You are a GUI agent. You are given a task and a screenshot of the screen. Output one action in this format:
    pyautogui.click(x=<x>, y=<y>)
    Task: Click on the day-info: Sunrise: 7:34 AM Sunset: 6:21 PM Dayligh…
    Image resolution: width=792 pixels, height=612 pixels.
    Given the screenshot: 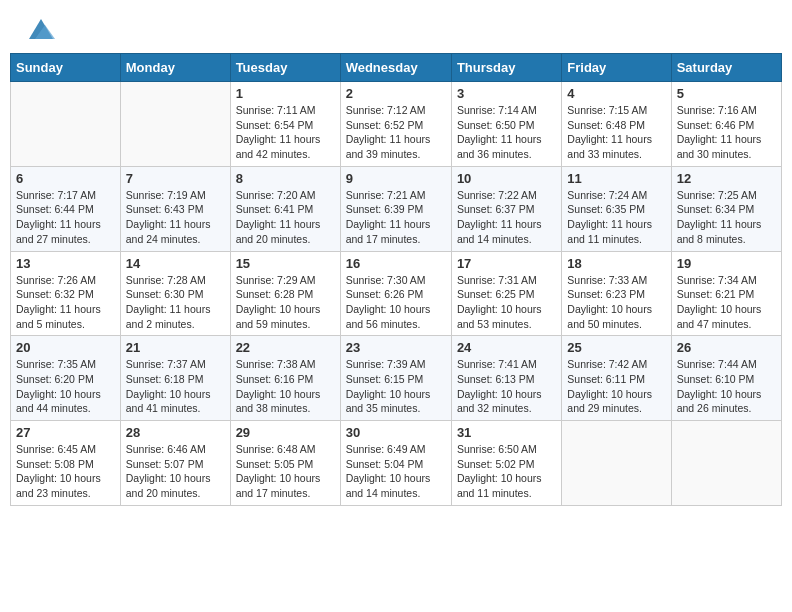 What is the action you would take?
    pyautogui.click(x=726, y=302)
    